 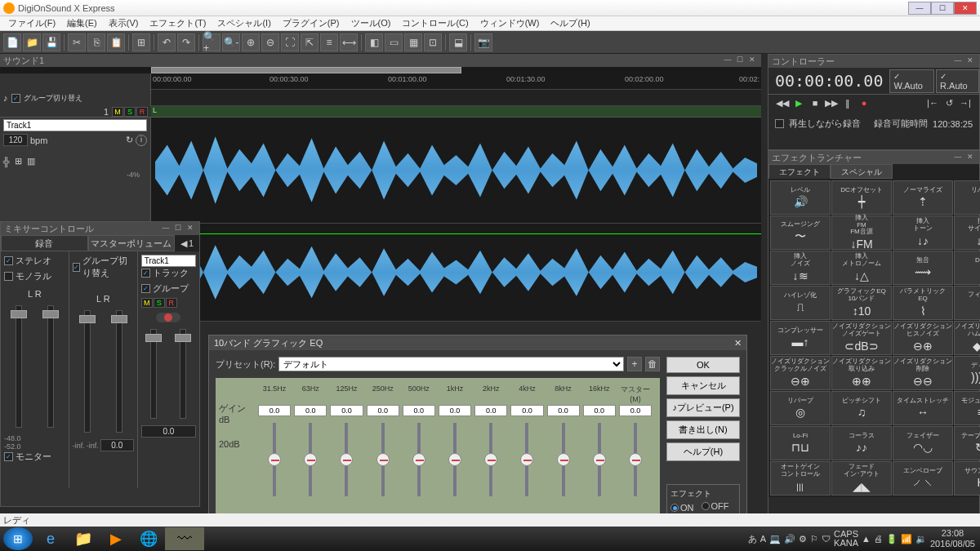 What do you see at coordinates (970, 158) in the screenshot?
I see `launcher-close-icon: ✕` at bounding box center [970, 158].